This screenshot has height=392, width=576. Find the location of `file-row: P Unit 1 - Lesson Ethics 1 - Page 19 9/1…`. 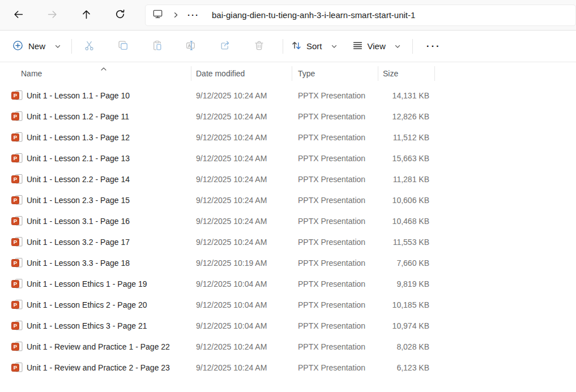

file-row: P Unit 1 - Lesson Ethics 1 - Page 19 9/1… is located at coordinates (288, 284).